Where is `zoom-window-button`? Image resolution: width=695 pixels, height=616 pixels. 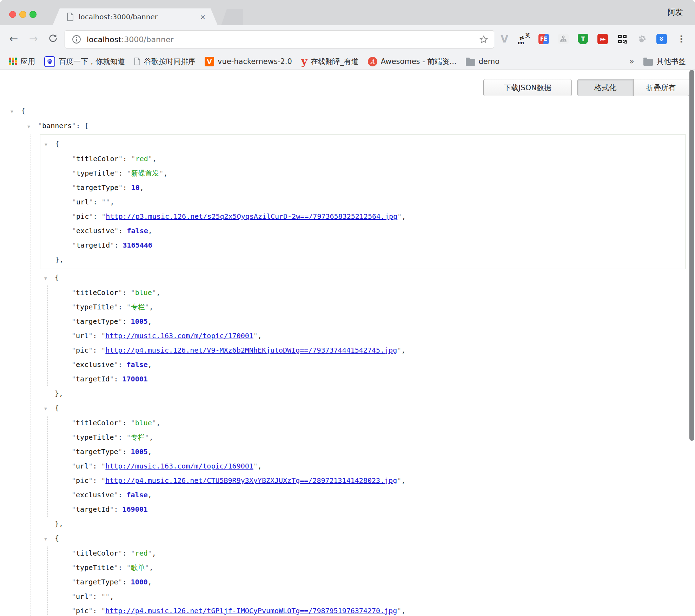
zoom-window-button is located at coordinates (33, 14).